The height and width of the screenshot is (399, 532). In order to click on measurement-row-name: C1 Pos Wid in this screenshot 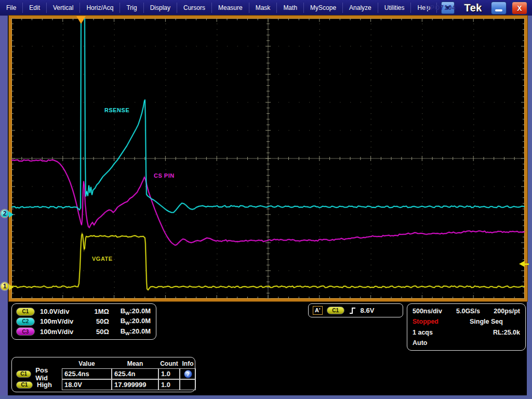, I will do `click(38, 374)`.